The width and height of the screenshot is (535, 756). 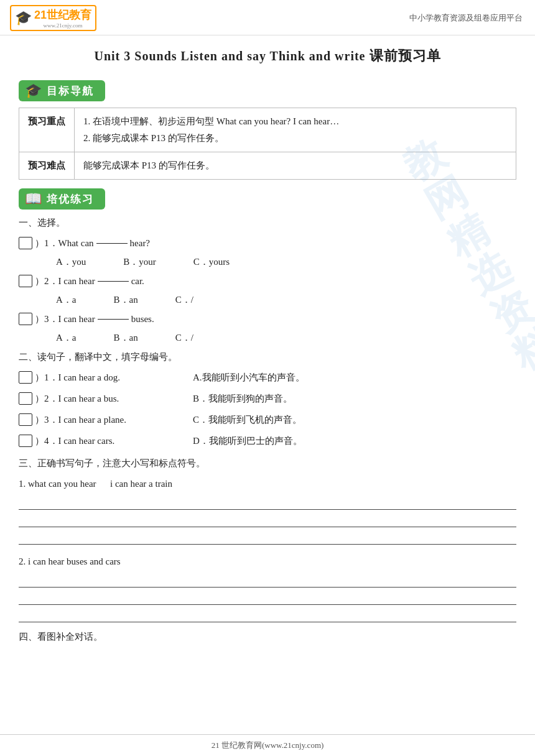 What do you see at coordinates (268, 243) in the screenshot?
I see `exercise-item-1: ）1．What can hear?` at bounding box center [268, 243].